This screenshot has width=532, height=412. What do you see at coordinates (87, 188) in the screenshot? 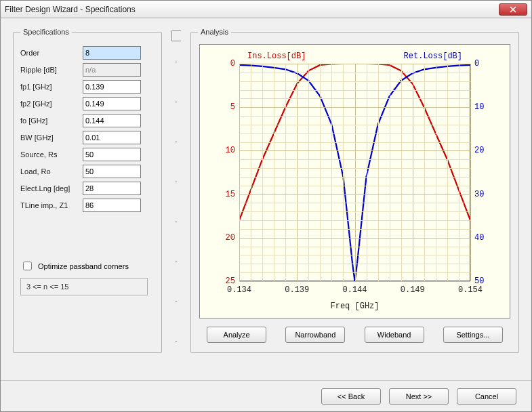
I see `spec-row-elen: Elect.Lng [deg]` at bounding box center [87, 188].